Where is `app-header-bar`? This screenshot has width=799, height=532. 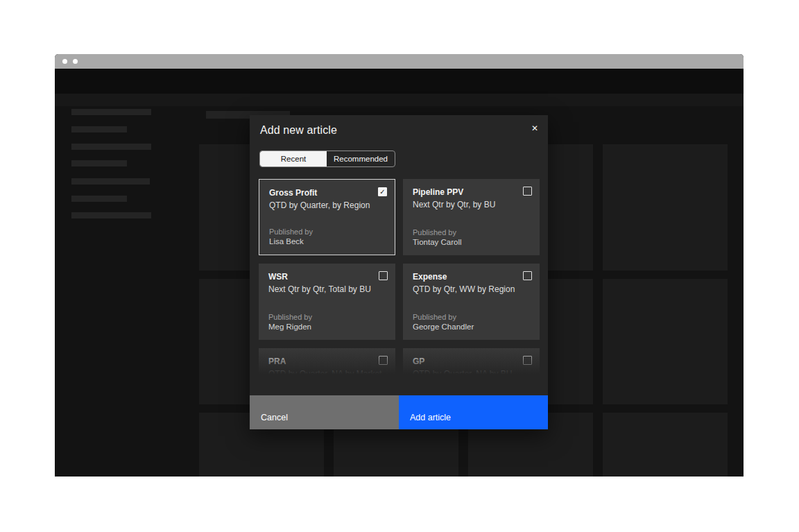 app-header-bar is located at coordinates (400, 81).